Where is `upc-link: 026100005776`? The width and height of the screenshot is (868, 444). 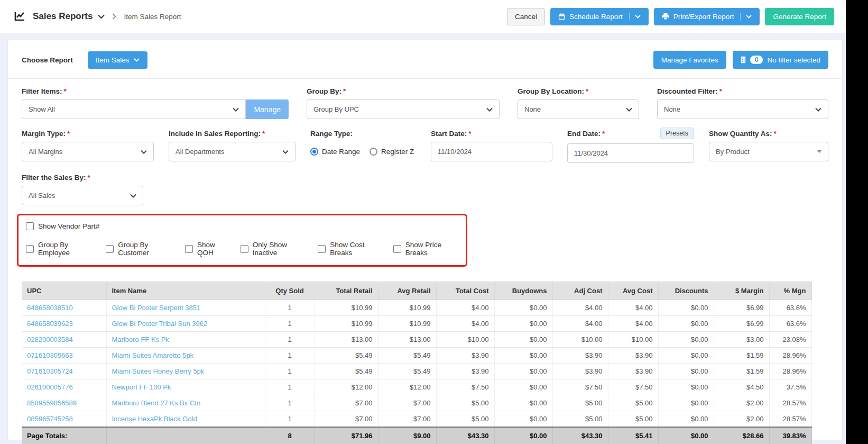 upc-link: 026100005776 is located at coordinates (64, 387).